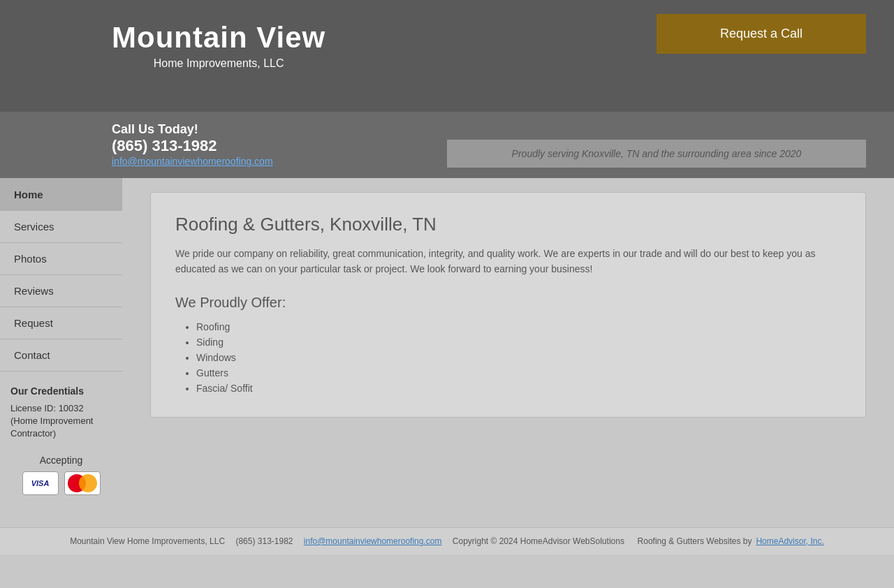 Image resolution: width=894 pixels, height=588 pixels. Describe the element at coordinates (447, 541) in the screenshot. I see `footer-sep3` at that location.